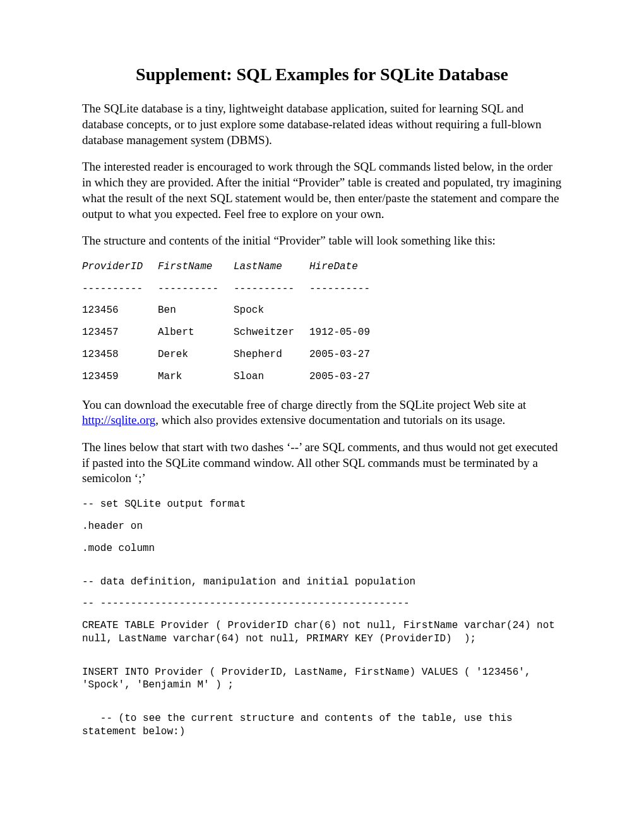 This screenshot has height=834, width=644. I want to click on sqlite-link: http://sqlite.org, so click(119, 420).